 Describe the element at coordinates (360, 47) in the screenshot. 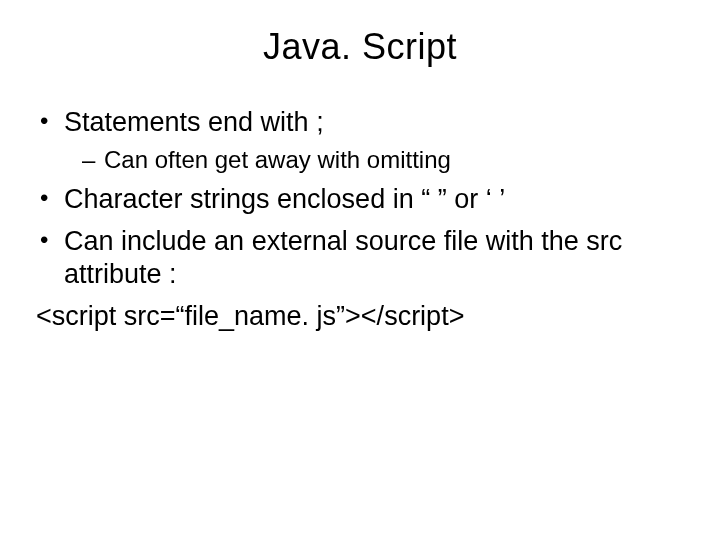

I see `slide-title: Java. Script` at that location.